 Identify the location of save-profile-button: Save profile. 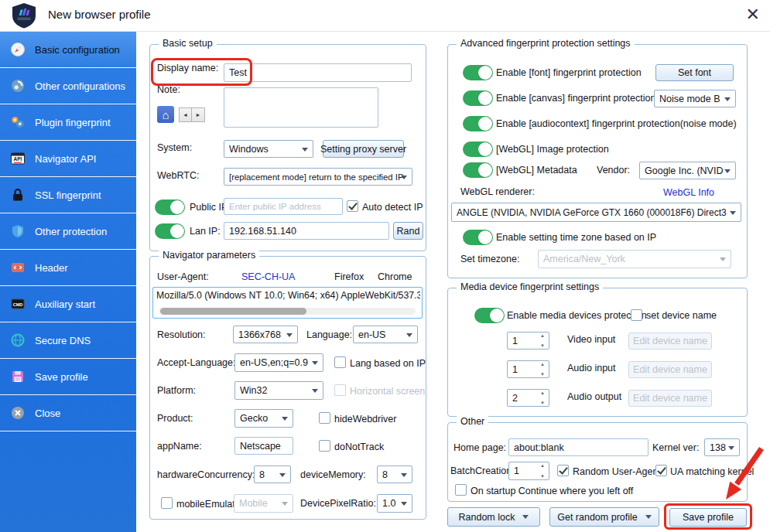
(708, 517).